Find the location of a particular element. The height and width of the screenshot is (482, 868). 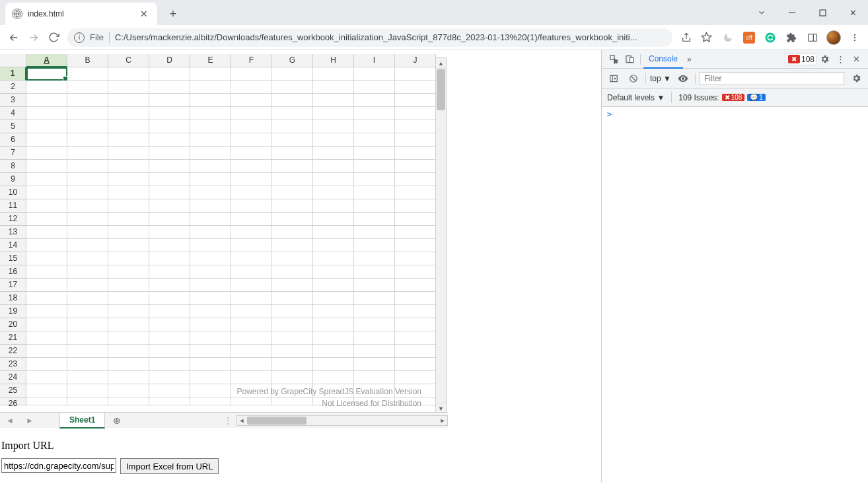

share-icon is located at coordinates (686, 38).